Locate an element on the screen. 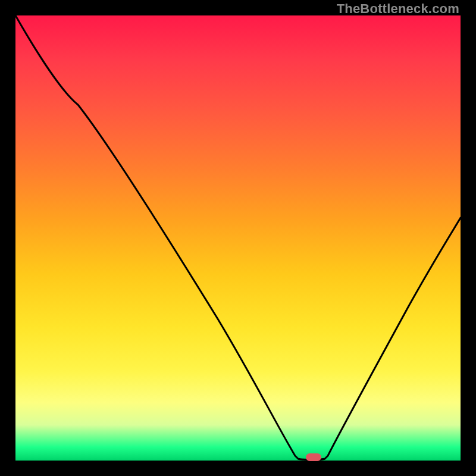 Image resolution: width=476 pixels, height=476 pixels. watermark-text: TheBottleneck.com is located at coordinates (398, 9).